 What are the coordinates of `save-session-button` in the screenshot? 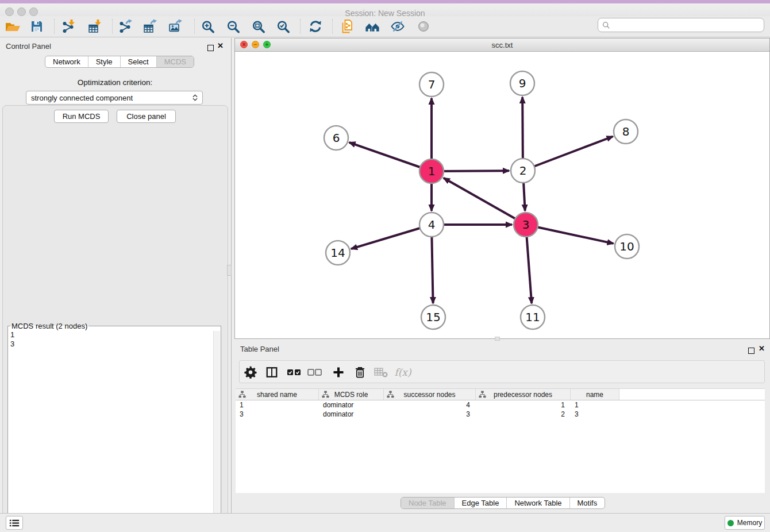 It's located at (37, 26).